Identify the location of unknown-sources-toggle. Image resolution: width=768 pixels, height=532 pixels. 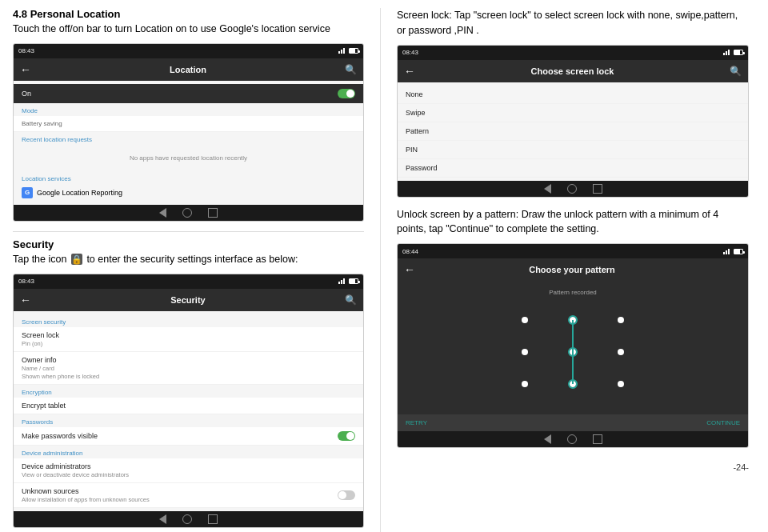
(346, 495).